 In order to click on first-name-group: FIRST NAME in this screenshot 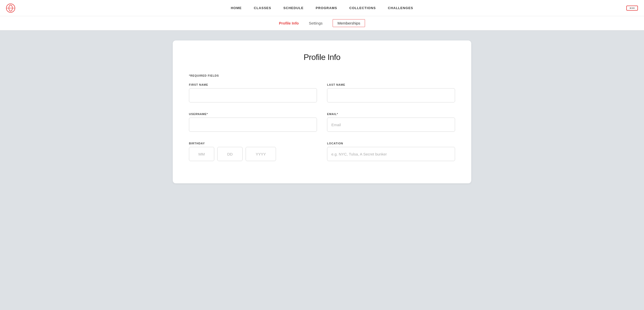, I will do `click(253, 93)`.